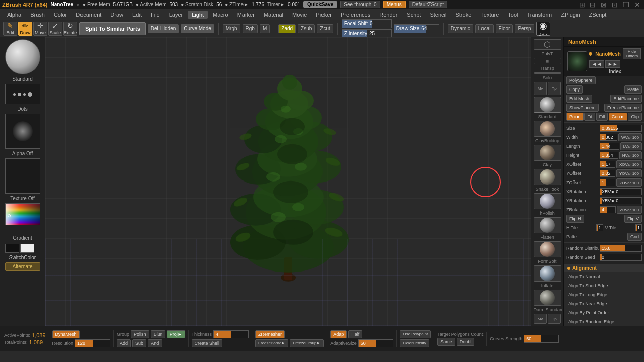 This screenshot has height=362, width=644. What do you see at coordinates (631, 155) in the screenshot?
I see `hvar-button: HVar 100` at bounding box center [631, 155].